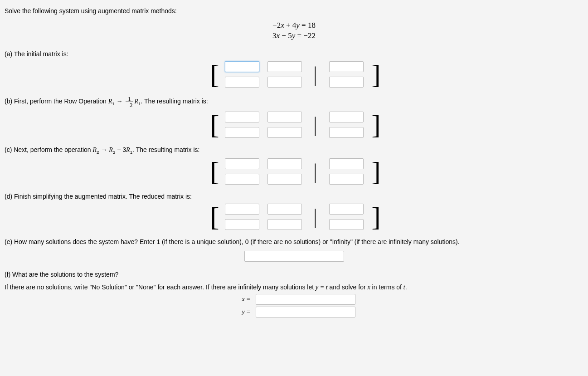  What do you see at coordinates (285, 164) in the screenshot?
I see `matrix-c-r1c2` at bounding box center [285, 164].